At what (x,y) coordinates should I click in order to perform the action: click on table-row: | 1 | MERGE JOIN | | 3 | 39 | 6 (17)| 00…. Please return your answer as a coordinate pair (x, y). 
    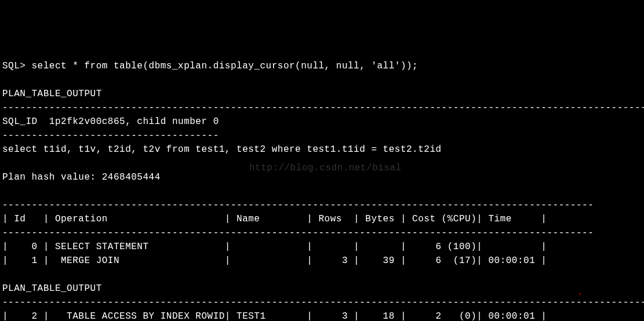
    Looking at the image, I should click on (275, 261).